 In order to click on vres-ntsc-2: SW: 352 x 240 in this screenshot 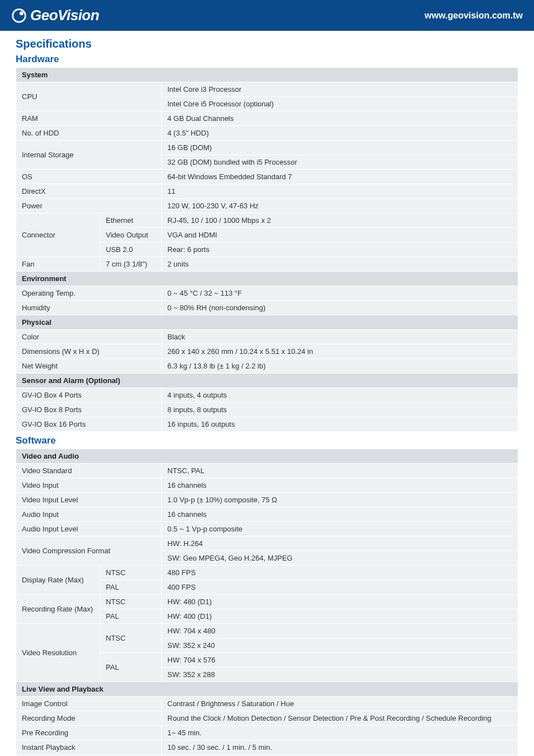, I will do `click(340, 646)`.